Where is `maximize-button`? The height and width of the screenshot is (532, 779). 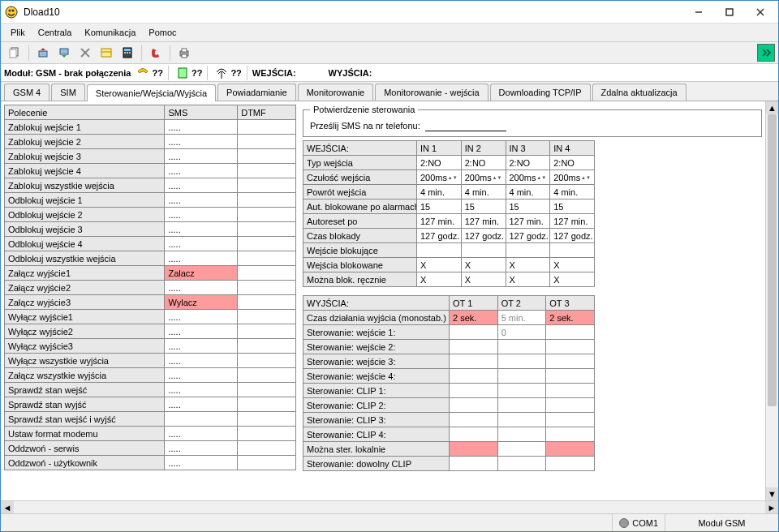
maximize-button is located at coordinates (730, 12).